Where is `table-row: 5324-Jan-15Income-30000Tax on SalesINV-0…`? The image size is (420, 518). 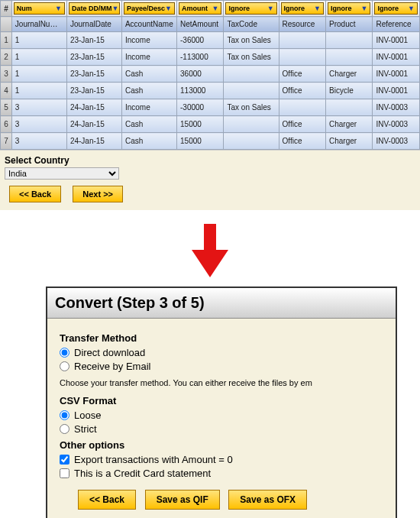 table-row: 5324-Jan-15Income-30000Tax on SalesINV-0… is located at coordinates (211, 108).